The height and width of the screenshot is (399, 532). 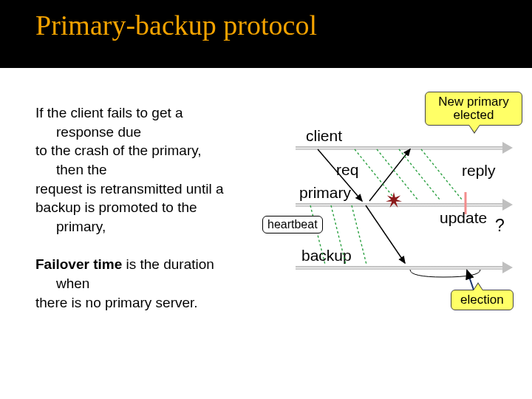 I want to click on callout-tail-icon, so click(x=478, y=287).